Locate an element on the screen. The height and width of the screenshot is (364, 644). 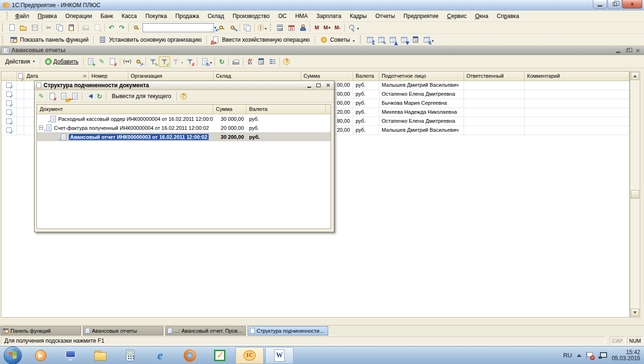
user-settings-button is located at coordinates (303, 27).